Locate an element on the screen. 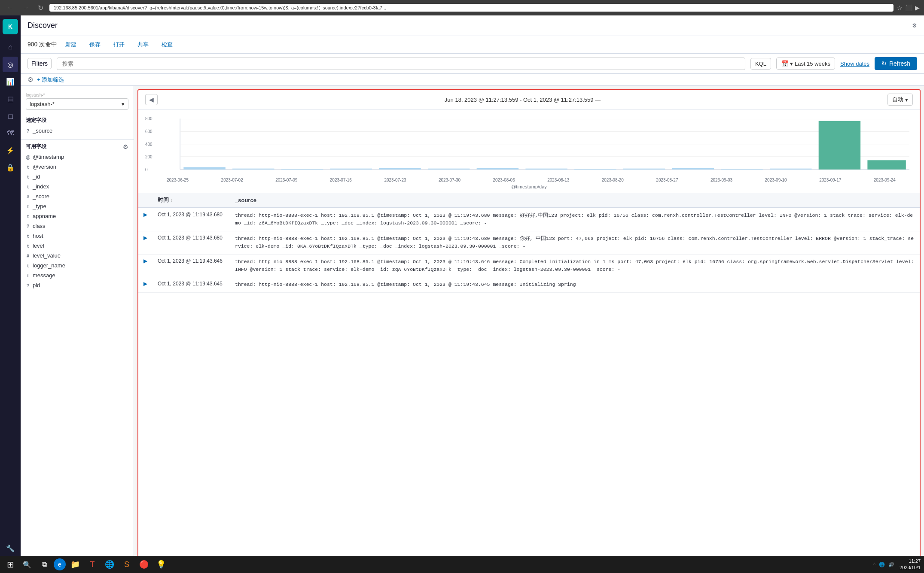 This screenshot has height=573, width=924. action-bar: 900 次命中 新建 保存 打开 共享 检查 is located at coordinates (473, 45).